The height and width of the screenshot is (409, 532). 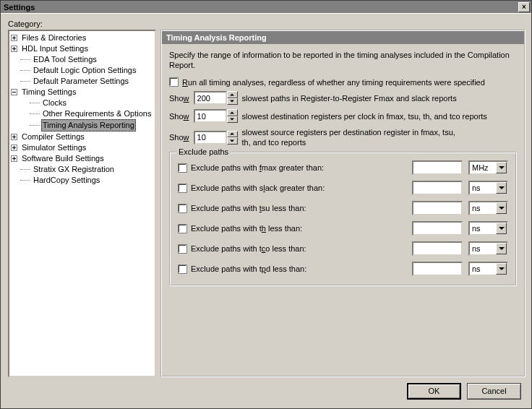 I want to click on ok-button: OK, so click(x=434, y=392).